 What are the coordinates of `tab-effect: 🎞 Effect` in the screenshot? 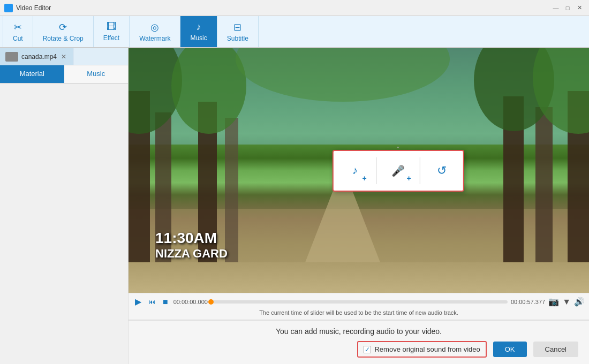 It's located at (111, 32).